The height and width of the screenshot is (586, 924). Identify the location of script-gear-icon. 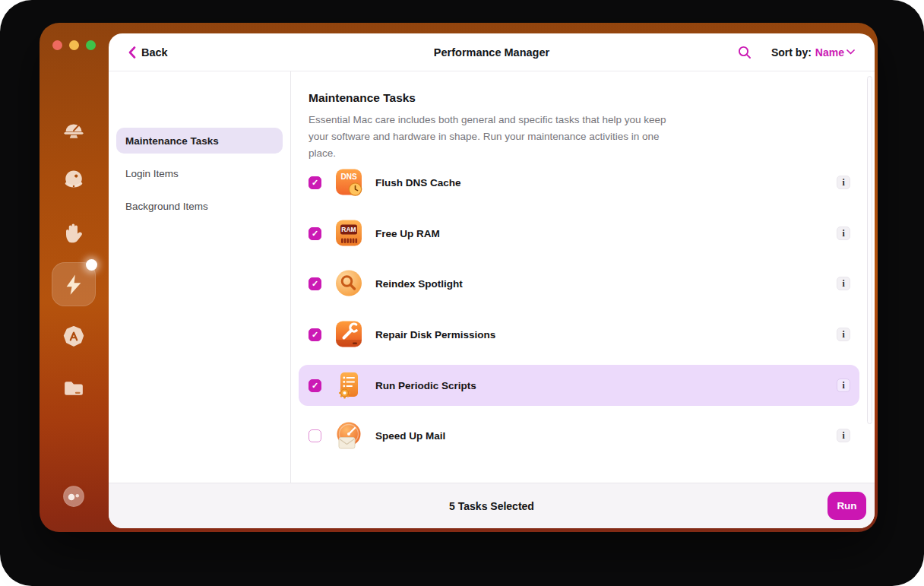
(349, 385).